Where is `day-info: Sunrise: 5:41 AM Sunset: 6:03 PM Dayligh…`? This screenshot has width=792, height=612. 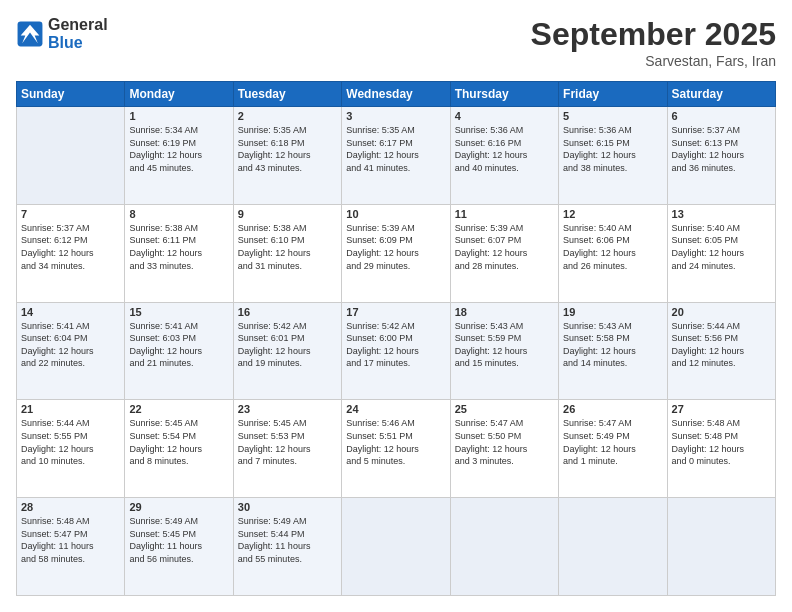 day-info: Sunrise: 5:41 AM Sunset: 6:03 PM Dayligh… is located at coordinates (178, 345).